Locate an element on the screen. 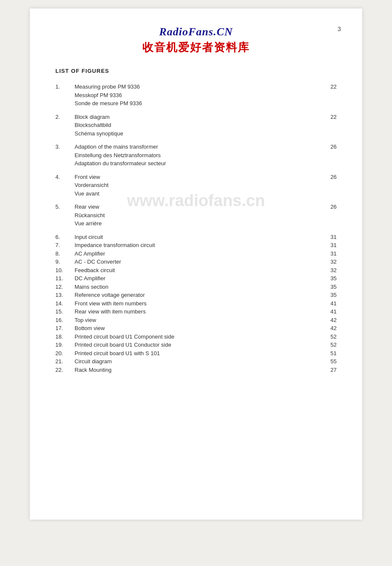 This screenshot has height=566, width=392. figure-description: Printed circuit board U1 Component side is located at coordinates (197, 337).